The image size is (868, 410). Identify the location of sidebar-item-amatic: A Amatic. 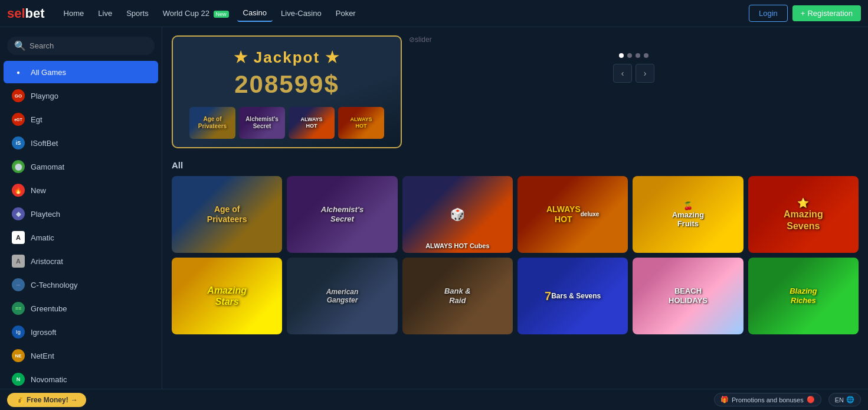
(81, 237).